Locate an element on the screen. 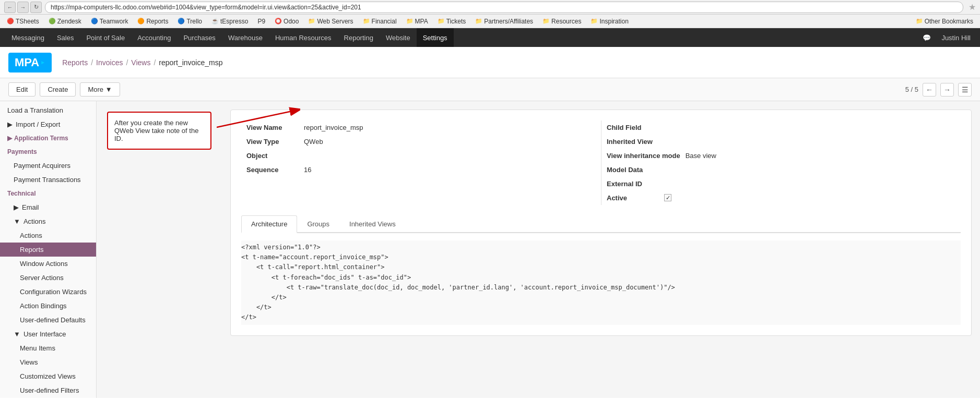  sidebar-item-customized-views: Customized Views is located at coordinates (48, 377).